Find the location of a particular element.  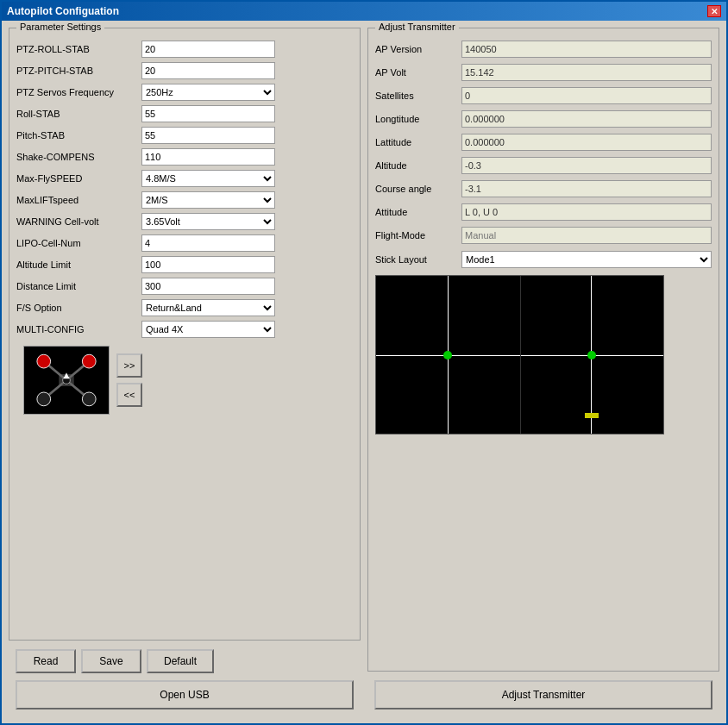

input-flight-mode is located at coordinates (587, 235).